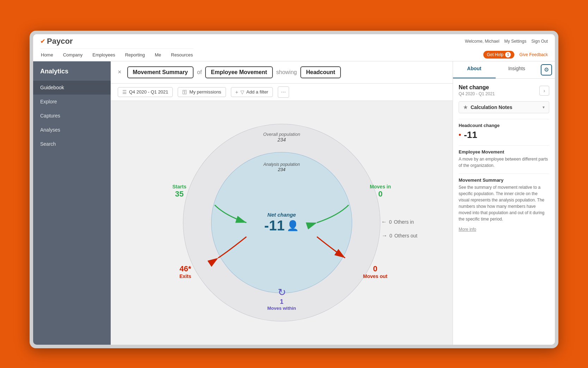  Describe the element at coordinates (504, 152) in the screenshot. I see `employee-movement-title: Employee Movement` at that location.